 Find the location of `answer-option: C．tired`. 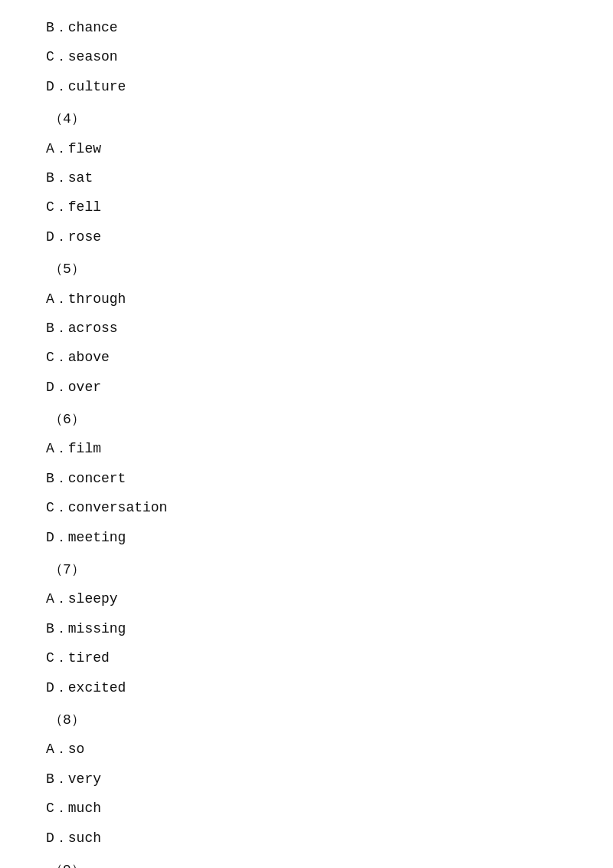

answer-option: C．tired is located at coordinates (306, 658).